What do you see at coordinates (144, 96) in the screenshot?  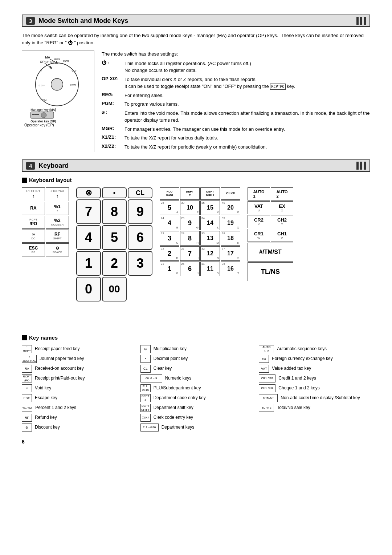 I see `mode-val-reg: For entering sales.` at bounding box center [144, 96].